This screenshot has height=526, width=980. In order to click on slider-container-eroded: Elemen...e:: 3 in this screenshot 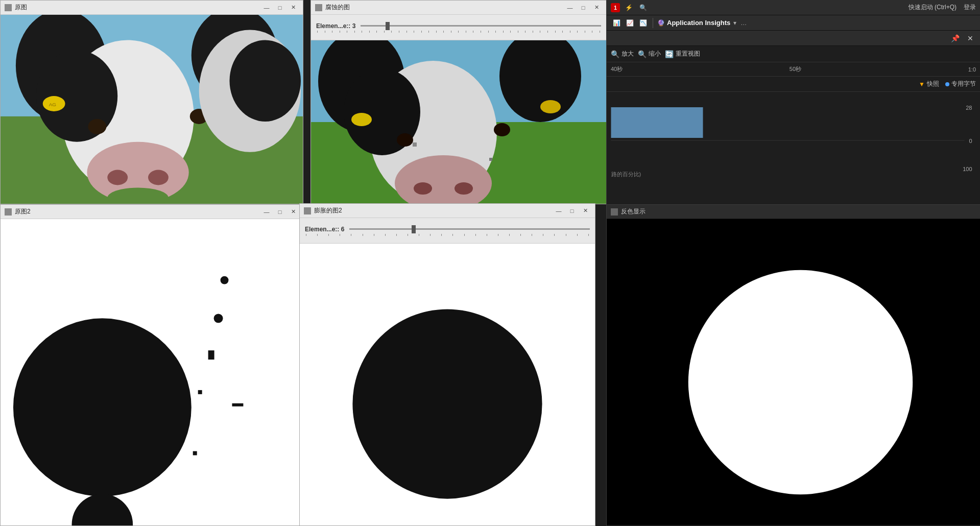, I will do `click(459, 28)`.